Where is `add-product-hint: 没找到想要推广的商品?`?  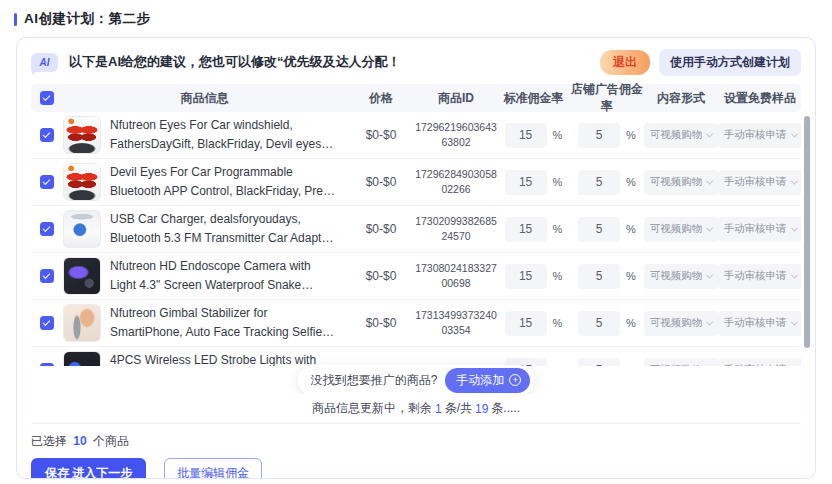
add-product-hint: 没找到想要推广的商品? is located at coordinates (374, 380).